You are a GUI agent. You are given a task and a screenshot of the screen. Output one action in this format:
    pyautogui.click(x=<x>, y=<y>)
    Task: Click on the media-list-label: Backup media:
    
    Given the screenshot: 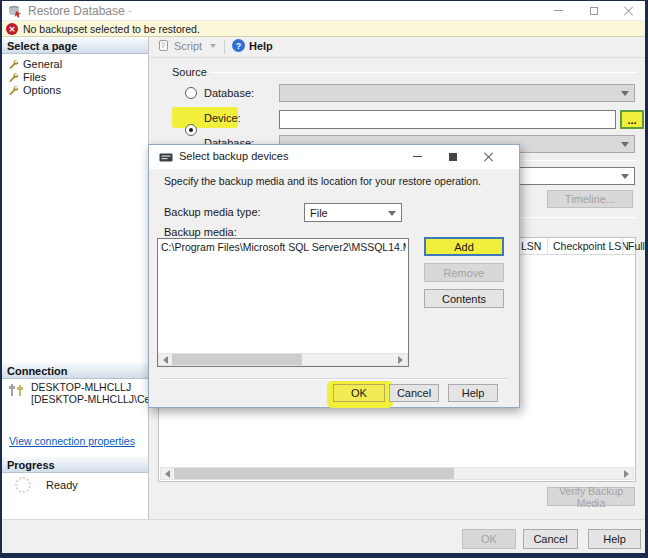 What is the action you would take?
    pyautogui.click(x=200, y=232)
    